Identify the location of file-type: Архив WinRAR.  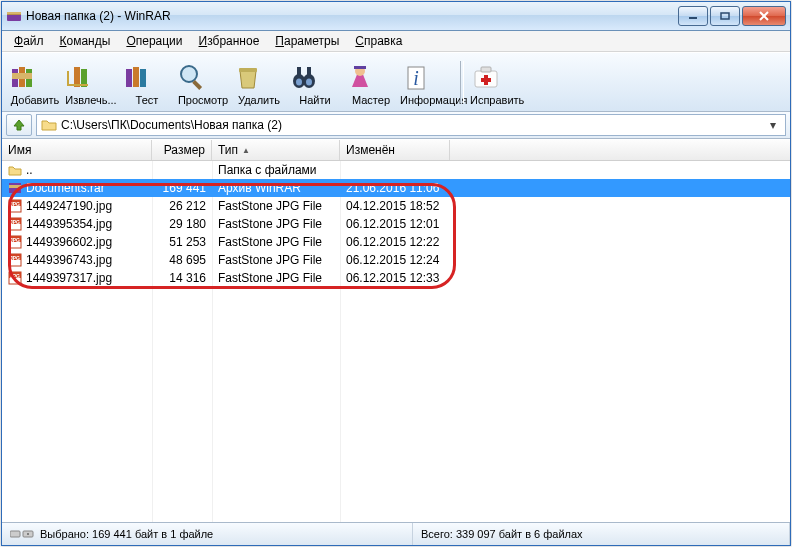
(276, 188).